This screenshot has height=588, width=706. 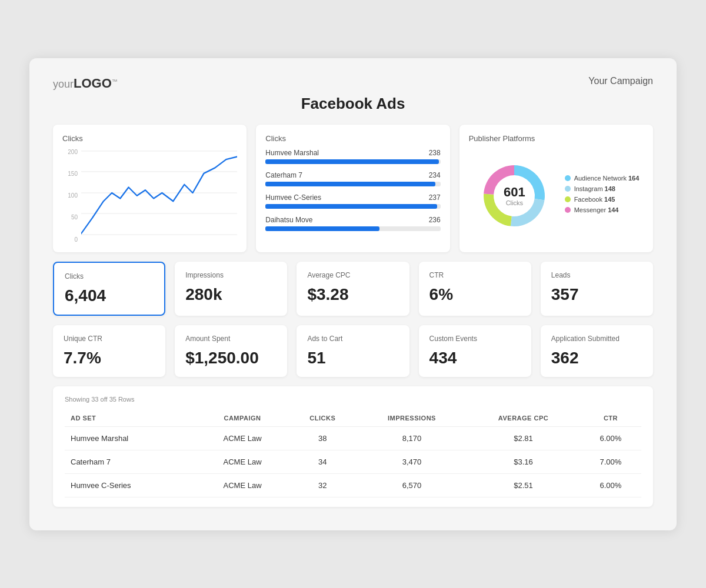 I want to click on kpi-label: Clicks, so click(x=109, y=276).